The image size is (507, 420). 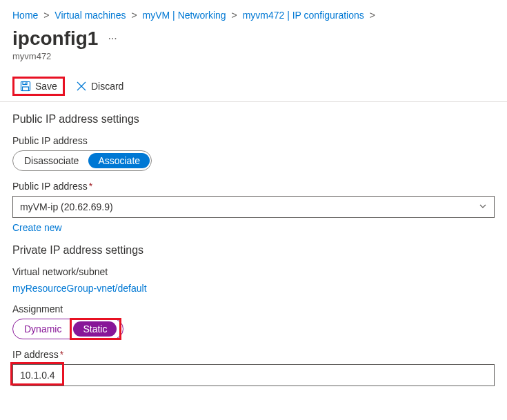 What do you see at coordinates (80, 288) in the screenshot?
I see `vnet-link: myResourceGroup-vnet/default` at bounding box center [80, 288].